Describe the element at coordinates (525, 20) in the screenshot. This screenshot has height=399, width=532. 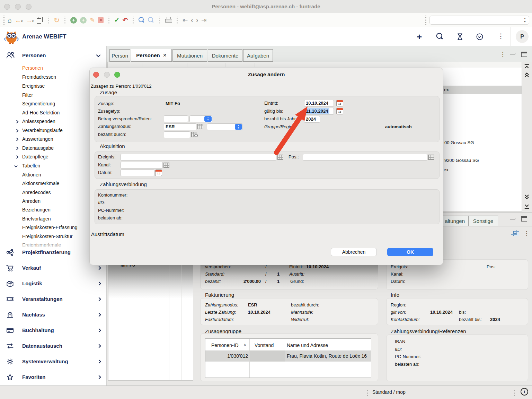
I see `combobox-stepper-icon: ▲▼` at that location.